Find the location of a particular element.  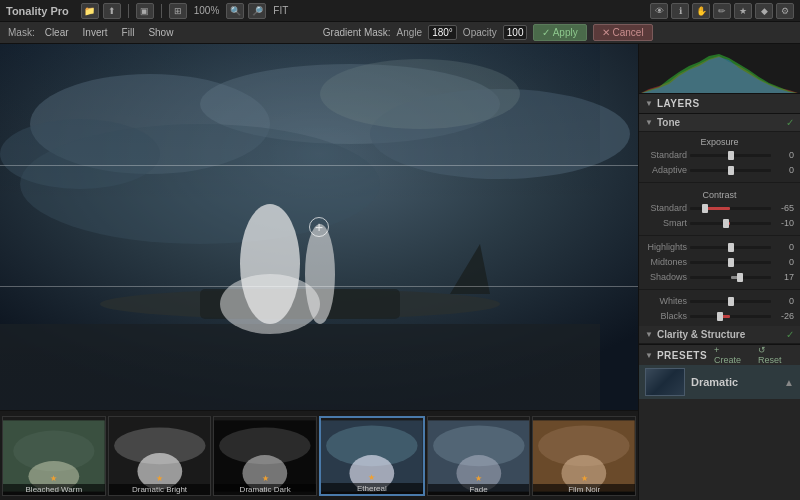

film-item-bleached-warm: ★ Bleached Warm is located at coordinates (54, 456).